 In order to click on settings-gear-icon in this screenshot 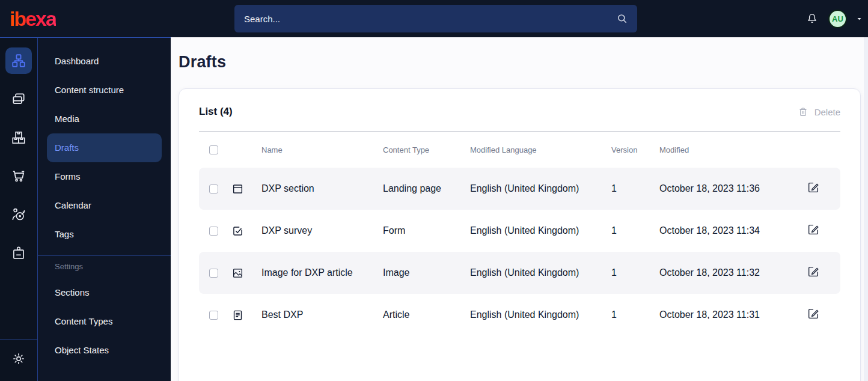, I will do `click(19, 359)`.